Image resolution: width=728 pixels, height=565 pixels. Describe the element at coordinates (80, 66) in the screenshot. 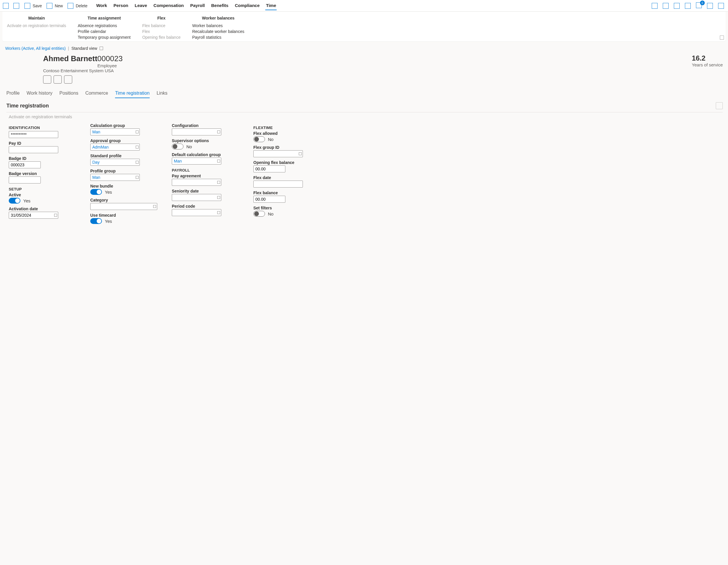

I see `worker-role: Employee` at that location.